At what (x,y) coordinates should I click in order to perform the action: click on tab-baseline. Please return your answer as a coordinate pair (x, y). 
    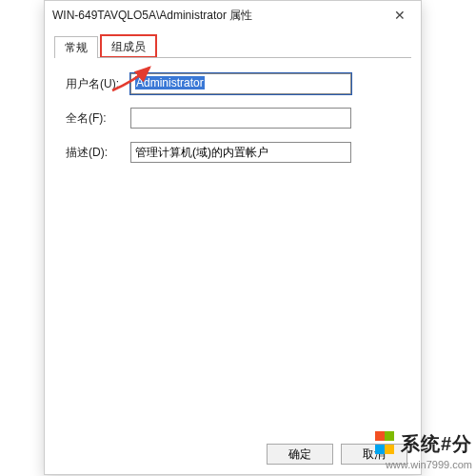
    Looking at the image, I should click on (232, 57).